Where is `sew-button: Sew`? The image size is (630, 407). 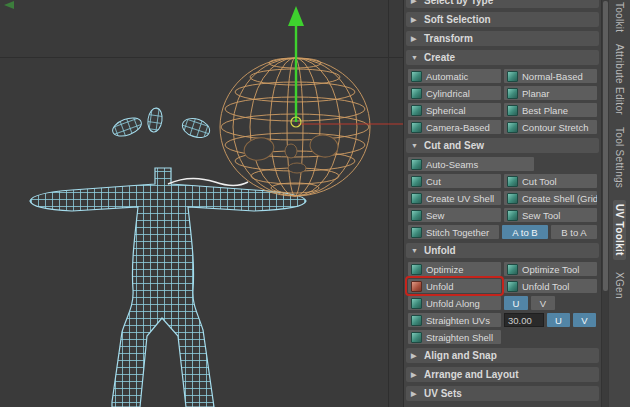 sew-button: Sew is located at coordinates (454, 215).